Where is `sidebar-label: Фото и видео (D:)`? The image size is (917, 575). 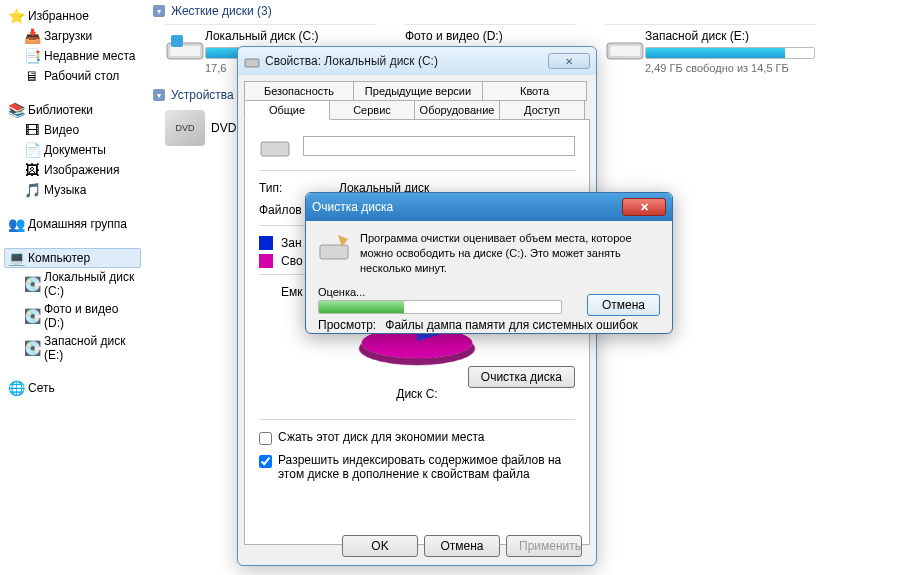 sidebar-label: Фото и видео (D:) is located at coordinates (90, 316).